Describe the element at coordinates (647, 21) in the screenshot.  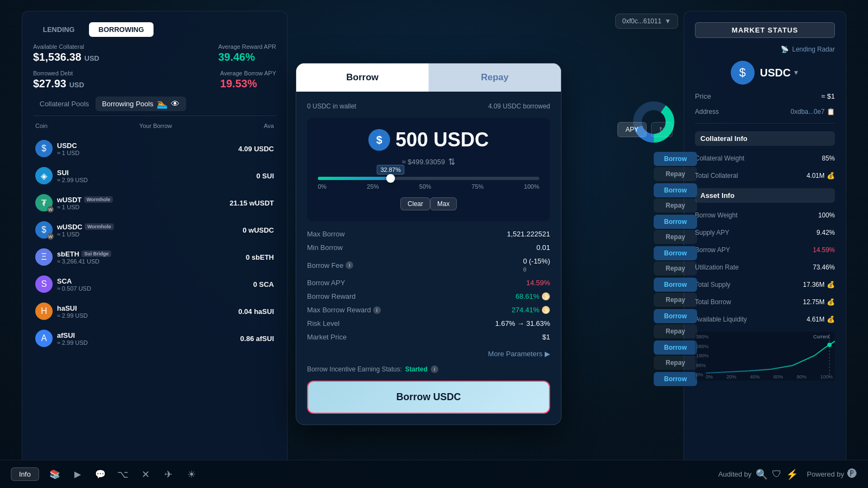
I see `wallet-address-bar: 0xf0c...61011 ▼` at that location.